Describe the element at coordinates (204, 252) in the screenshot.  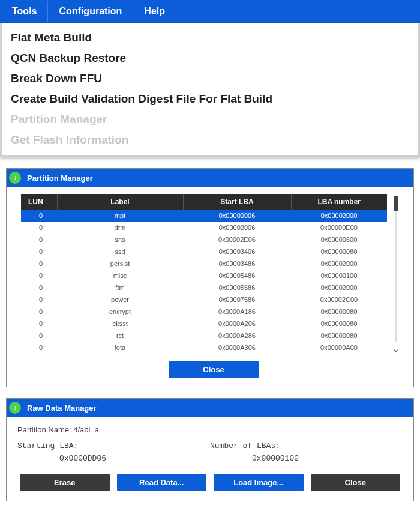
I see `table-row: 0ssd0x000034060x00000080` at that location.